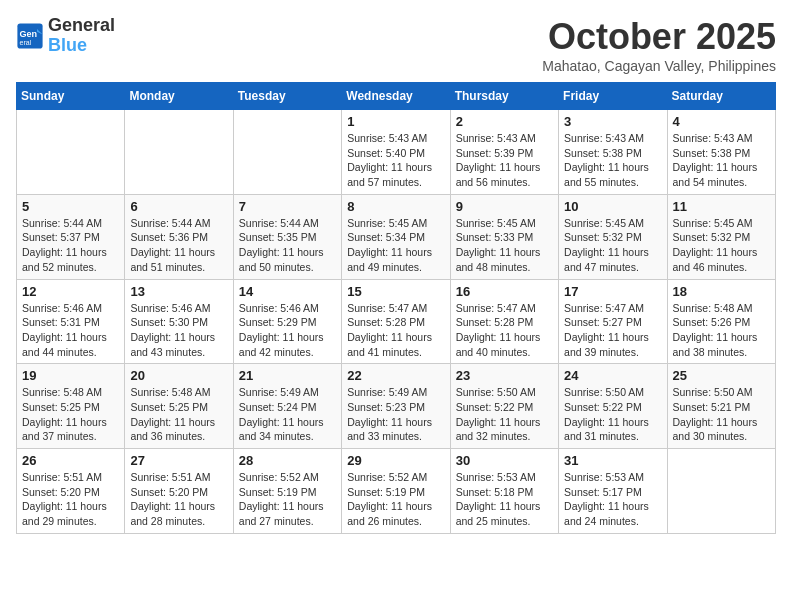 The width and height of the screenshot is (792, 612). I want to click on week-row-3: 19Sunrise: 5:48 AM Sunset: 5:25 PM Dayli…, so click(396, 406).